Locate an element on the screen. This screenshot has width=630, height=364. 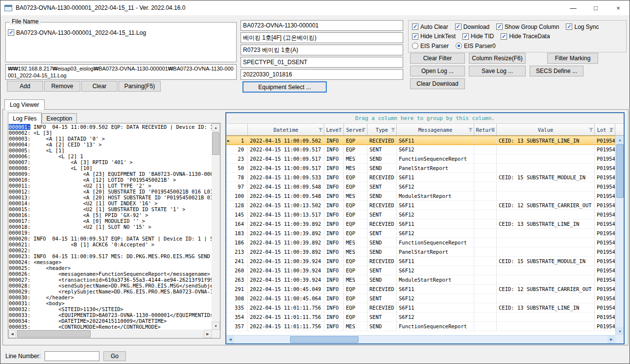
log-line: 000013: <A [20] HOST_SUBSTRATE_ID 'P0195… is located at coordinates (110, 197).